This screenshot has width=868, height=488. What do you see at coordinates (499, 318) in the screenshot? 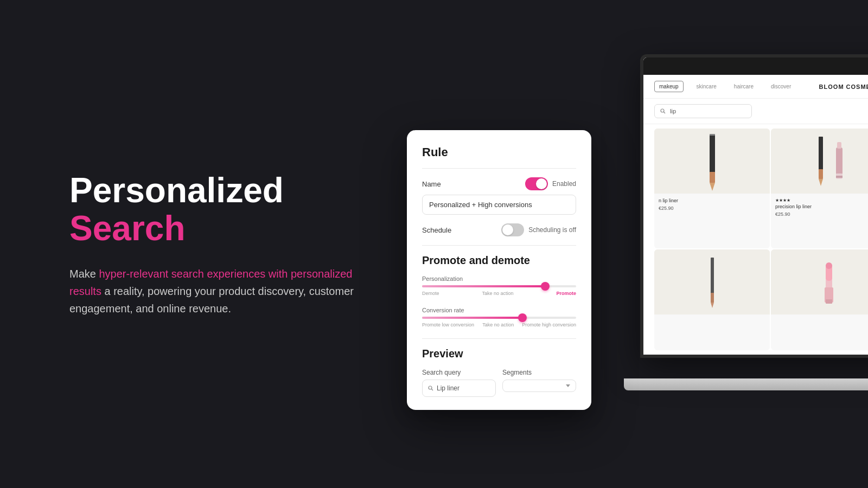
I see `conversion-track` at bounding box center [499, 318].